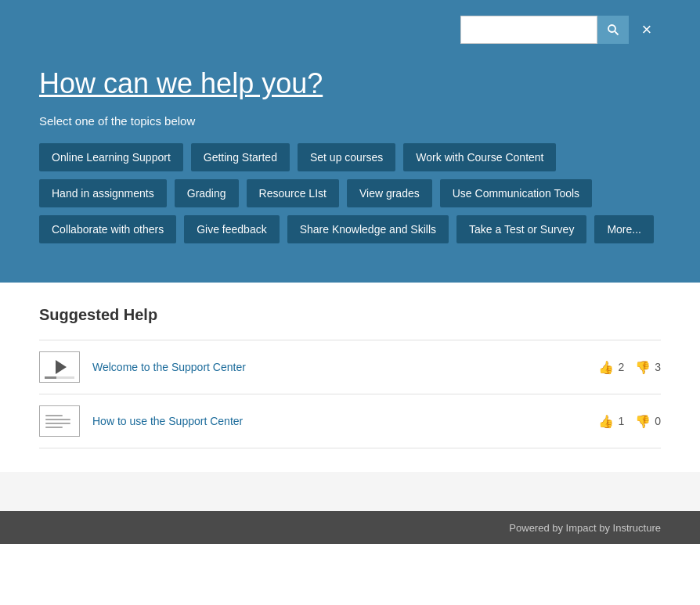 The height and width of the screenshot is (605, 700). I want to click on thumbs-up-value: 1, so click(621, 421).